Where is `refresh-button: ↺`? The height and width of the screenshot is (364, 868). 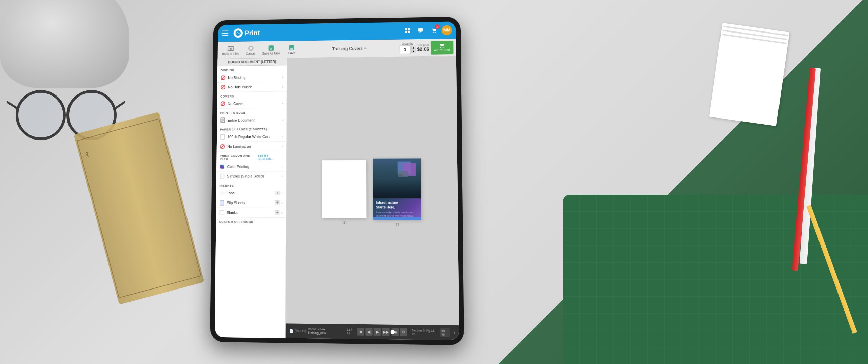 refresh-button: ↺ is located at coordinates (403, 332).